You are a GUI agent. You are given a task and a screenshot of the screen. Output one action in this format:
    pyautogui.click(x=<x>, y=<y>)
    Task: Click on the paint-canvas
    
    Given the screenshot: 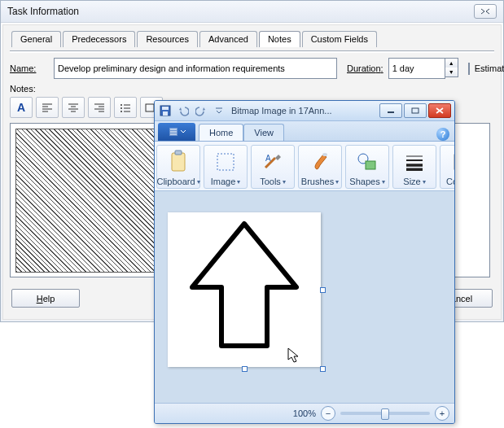 What is the action you would take?
    pyautogui.click(x=244, y=290)
    